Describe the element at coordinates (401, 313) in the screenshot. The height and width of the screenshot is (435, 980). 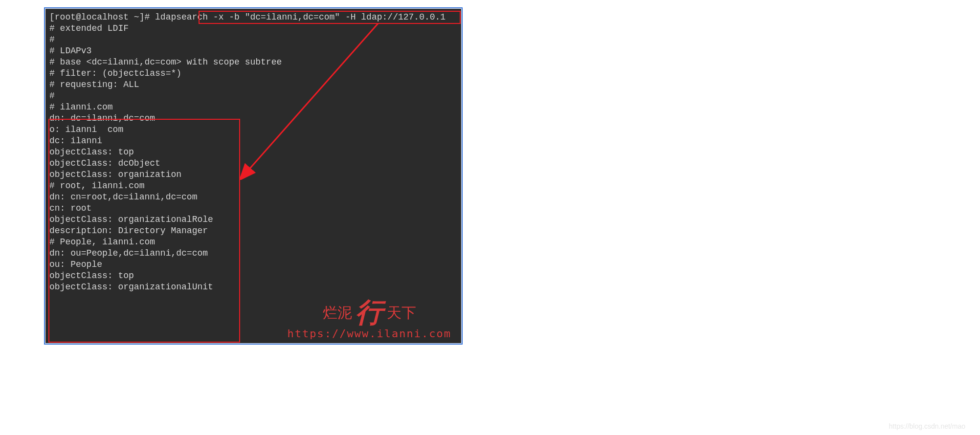
I see `watermark-text-right: 天下` at that location.